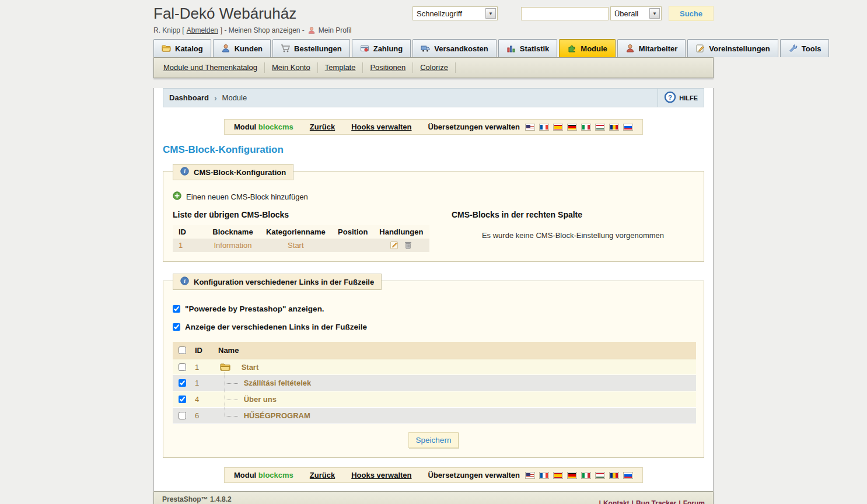 Image resolution: width=867 pixels, height=504 pixels. What do you see at coordinates (434, 440) in the screenshot?
I see `save-button: Speichern` at bounding box center [434, 440].